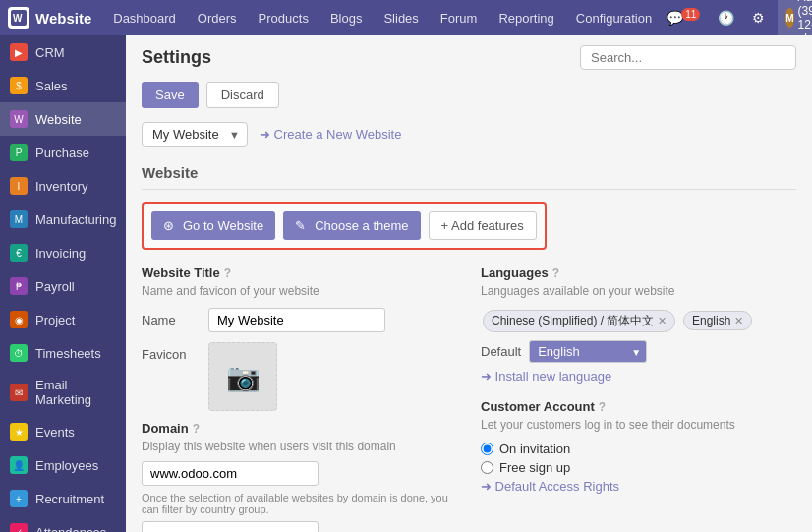 The height and width of the screenshot is (532, 812). What do you see at coordinates (63, 465) in the screenshot?
I see `sidebar-item-employees: 👤 Employees` at bounding box center [63, 465].